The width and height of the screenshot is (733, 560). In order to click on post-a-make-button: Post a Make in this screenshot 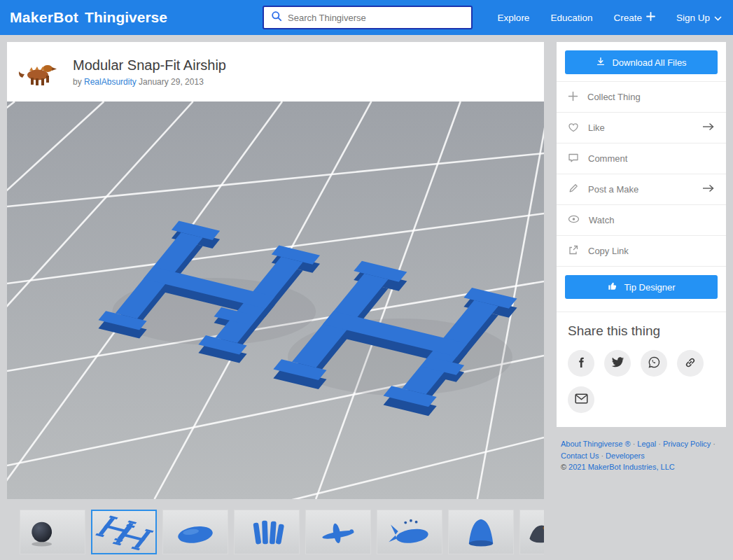, I will do `click(641, 189)`.